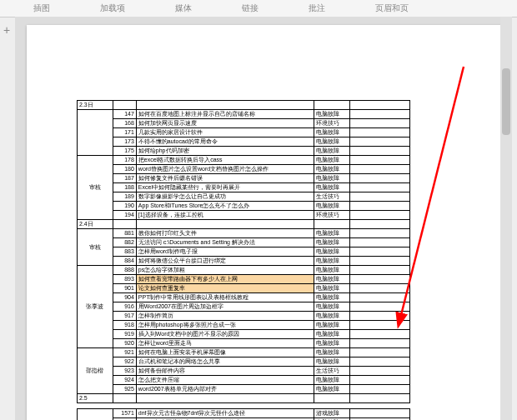 The height and width of the screenshot is (420, 517). Describe the element at coordinates (258, 8) in the screenshot. I see `top-tabs: 插图 加载项 媒体 链接 批注 页眉和页` at that location.